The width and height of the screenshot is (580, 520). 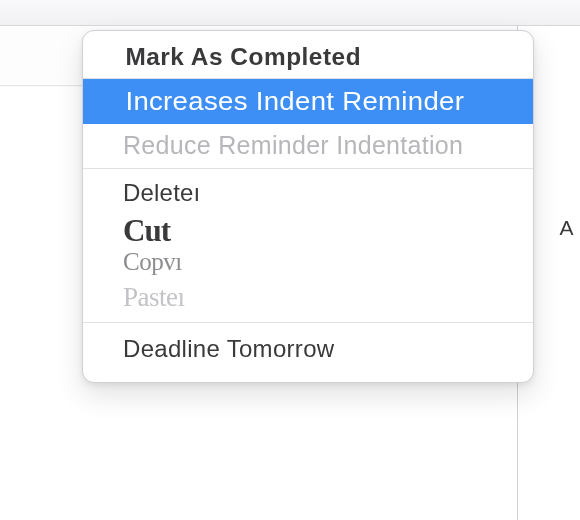 What do you see at coordinates (308, 262) in the screenshot?
I see `menu-item-copy: Copvı` at bounding box center [308, 262].